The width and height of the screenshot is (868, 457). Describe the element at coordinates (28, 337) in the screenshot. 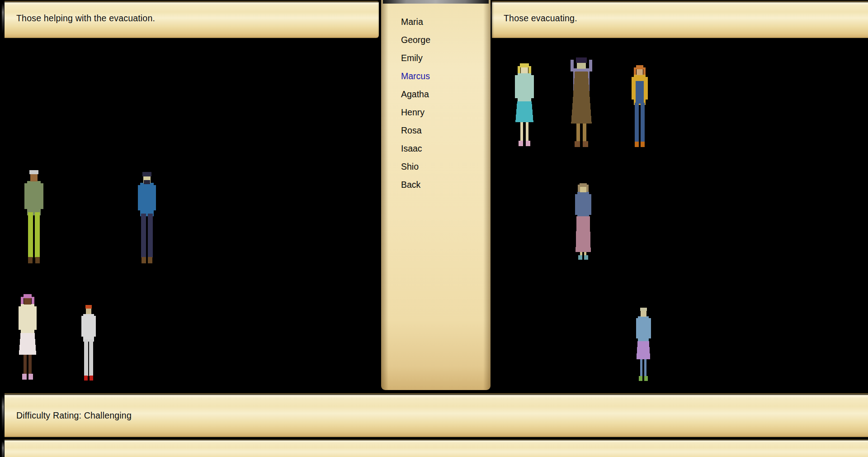

I see `character-sprite-pink-hair-woman` at that location.